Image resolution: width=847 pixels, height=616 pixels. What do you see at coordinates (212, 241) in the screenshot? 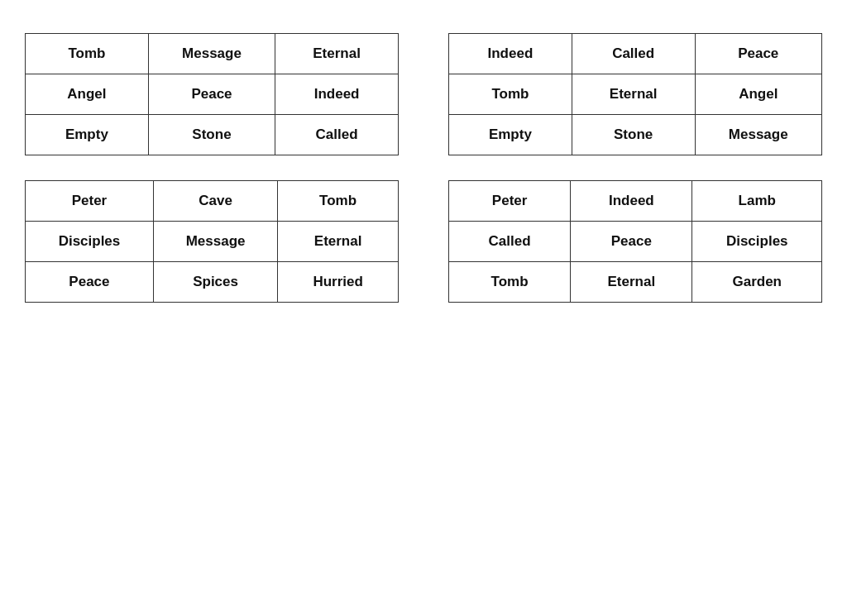
I see `table-row: DisciplesMessageEternal` at bounding box center [212, 241].